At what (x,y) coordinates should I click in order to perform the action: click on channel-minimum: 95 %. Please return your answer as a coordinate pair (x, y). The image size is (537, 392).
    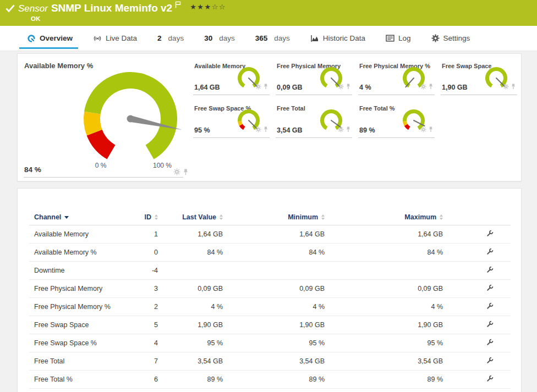
    Looking at the image, I should click on (274, 343).